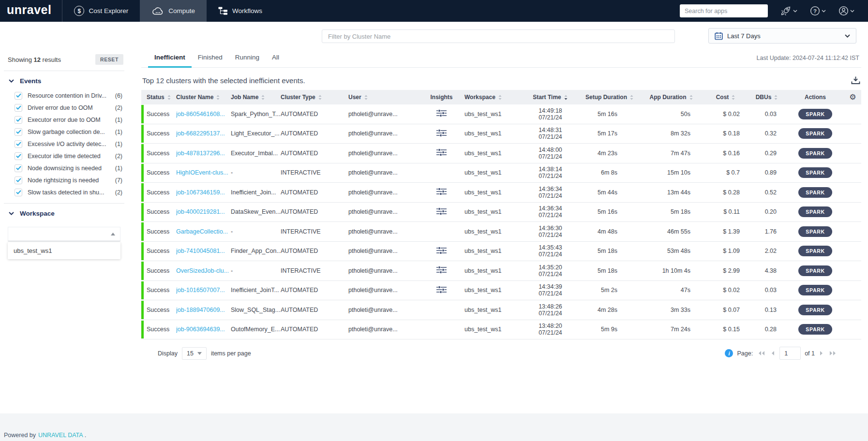  Describe the element at coordinates (64, 213) in the screenshot. I see `workspace-section-header: Workspace` at that location.